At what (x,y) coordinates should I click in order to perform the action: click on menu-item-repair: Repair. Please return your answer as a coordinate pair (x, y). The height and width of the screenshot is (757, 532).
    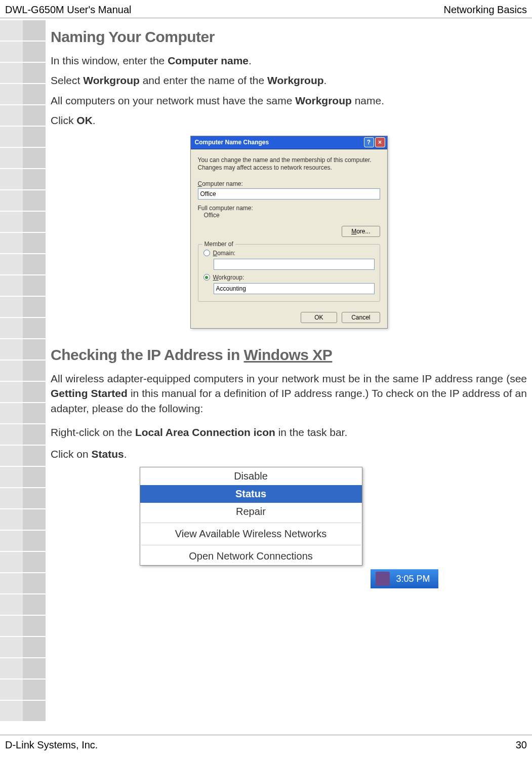
    Looking at the image, I should click on (251, 511).